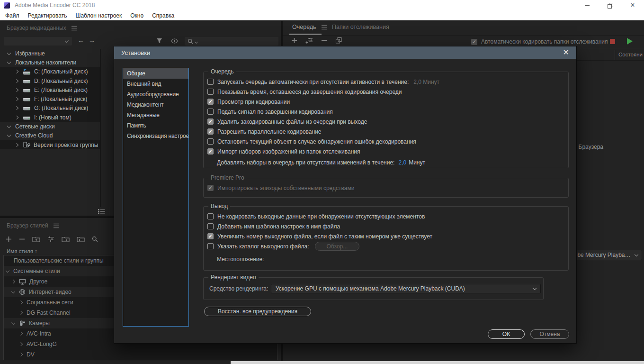 This screenshot has width=644, height=364. I want to click on new-group-icon, so click(36, 239).